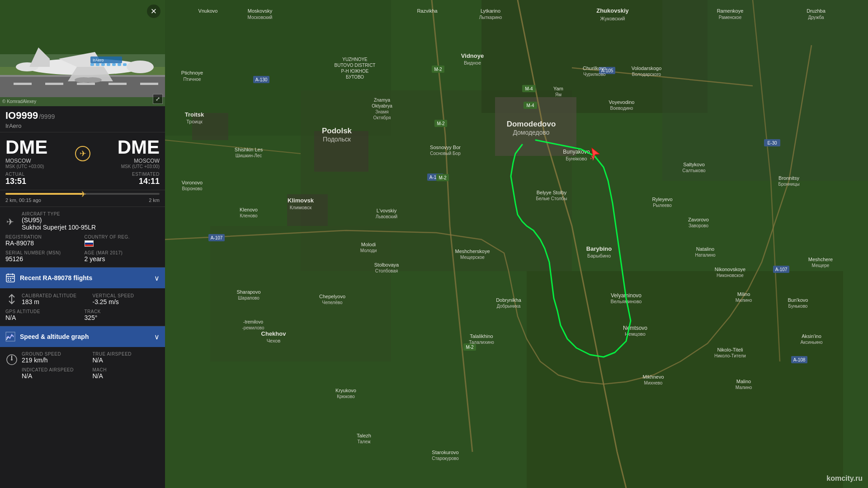 Image resolution: width=868 pixels, height=488 pixels. Describe the element at coordinates (157, 337) in the screenshot. I see `chevron-down-icon-2: ∨` at that location.